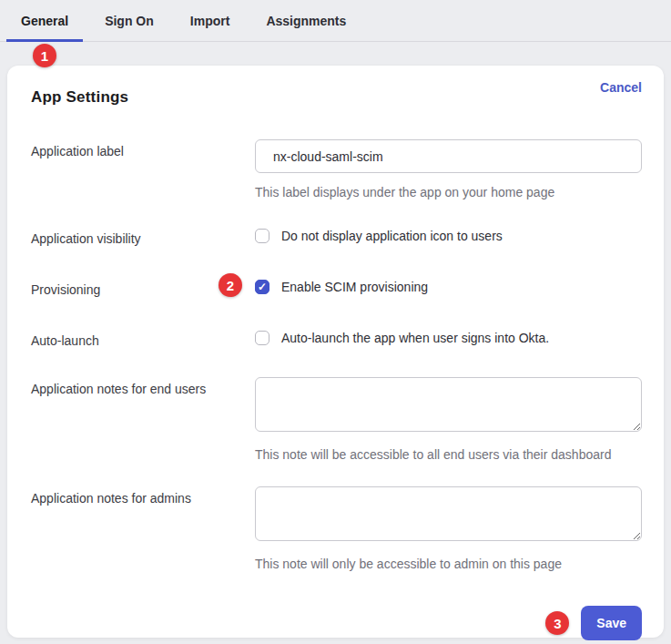 The height and width of the screenshot is (644, 671). What do you see at coordinates (448, 564) in the screenshot?
I see `notes-admins-helper: This note will only be accessible to adm…` at bounding box center [448, 564].